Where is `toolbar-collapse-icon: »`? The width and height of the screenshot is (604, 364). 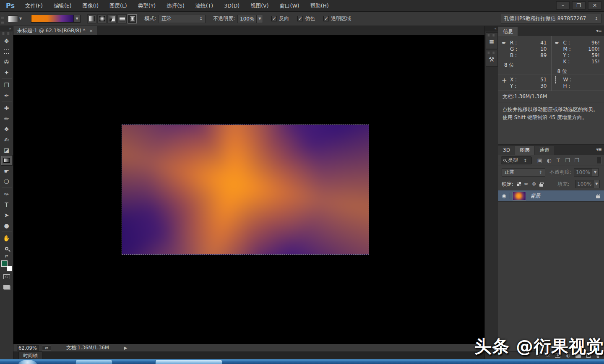 toolbar-collapse-icon: » is located at coordinates (7, 29).